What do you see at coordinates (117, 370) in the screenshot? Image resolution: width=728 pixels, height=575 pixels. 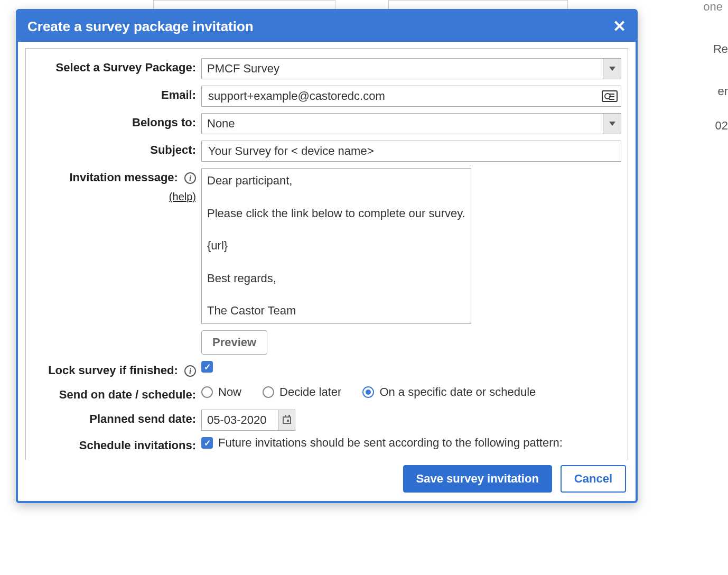 I see `label-lock-survey: Lock survey if finished: i` at bounding box center [117, 370].